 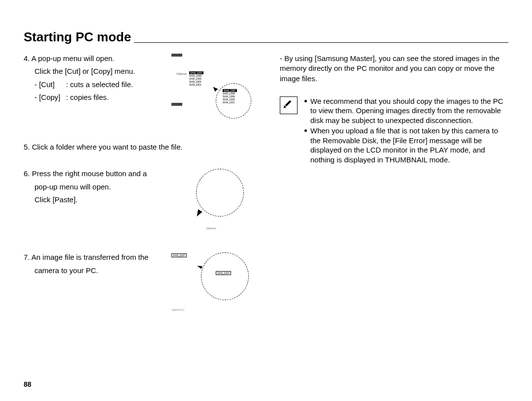 What do you see at coordinates (199, 214) in the screenshot?
I see `fig6-callout-pointer` at bounding box center [199, 214].